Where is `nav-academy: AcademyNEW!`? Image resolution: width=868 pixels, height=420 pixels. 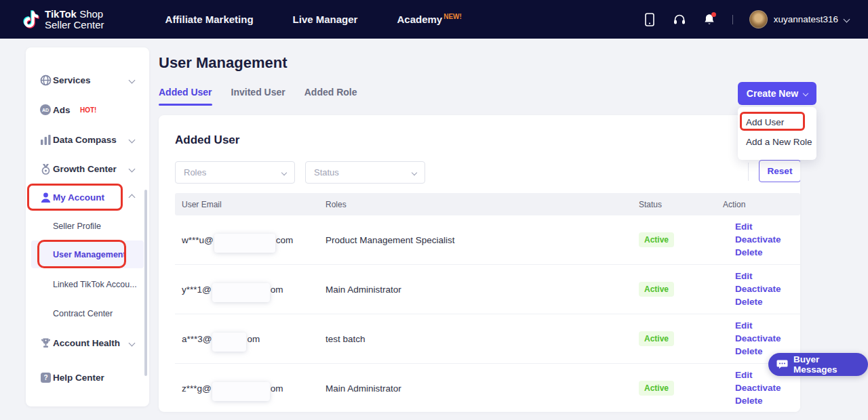
nav-academy: AcademyNEW! is located at coordinates (429, 19).